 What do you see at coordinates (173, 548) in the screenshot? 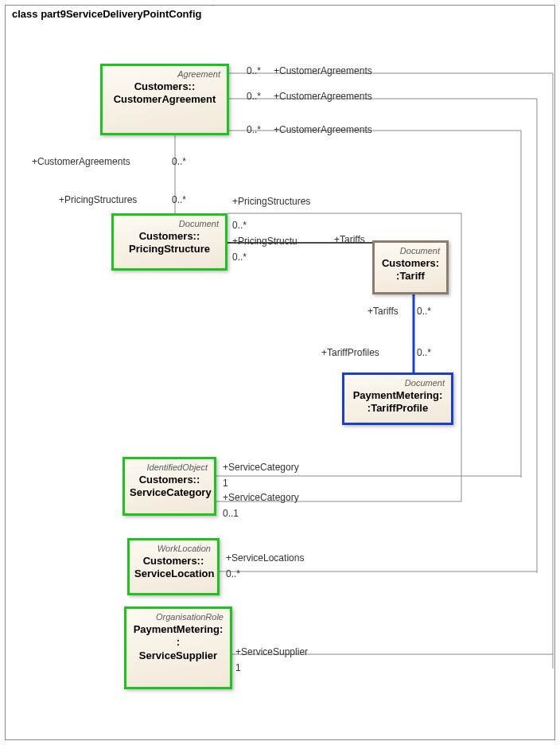
I see `stereotype: WorkLocation` at bounding box center [173, 548].